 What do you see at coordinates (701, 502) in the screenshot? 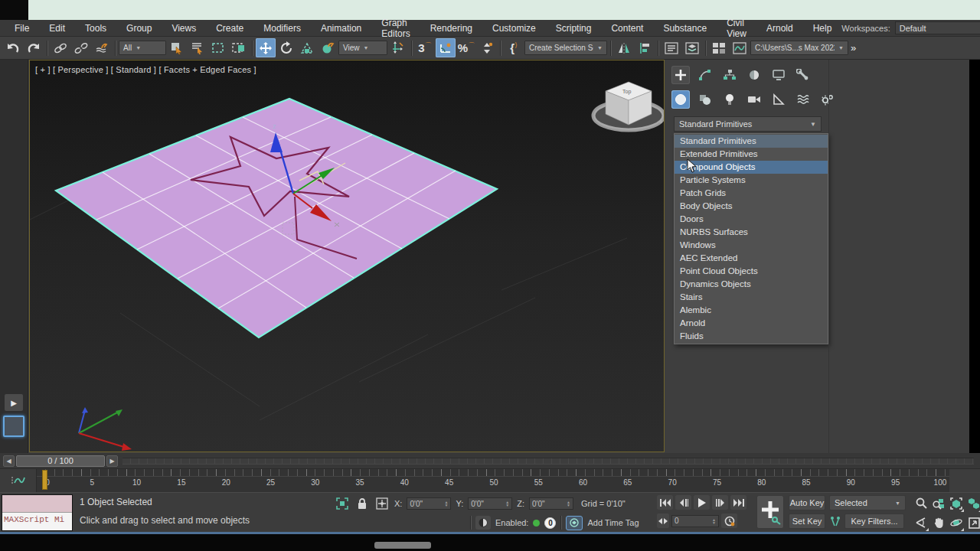
I see `play-button` at bounding box center [701, 502].